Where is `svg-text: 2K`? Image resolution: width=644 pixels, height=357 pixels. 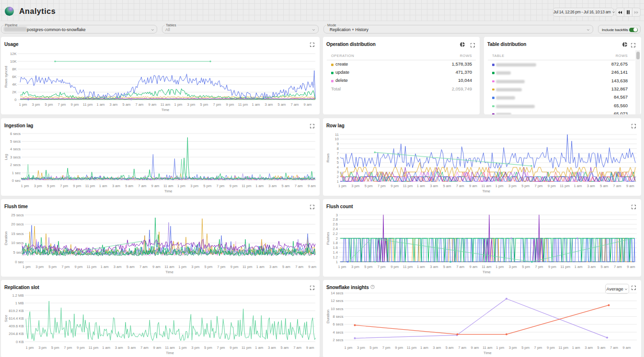
svg-text: 2K is located at coordinates (14, 92).